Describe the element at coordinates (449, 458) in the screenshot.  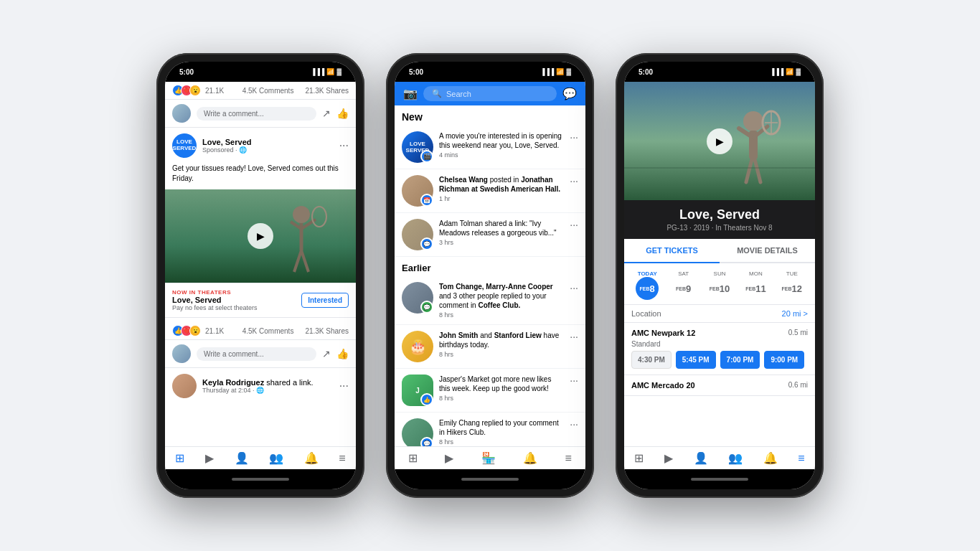
I see `nav-watch-icon-2: ▶` at that location.